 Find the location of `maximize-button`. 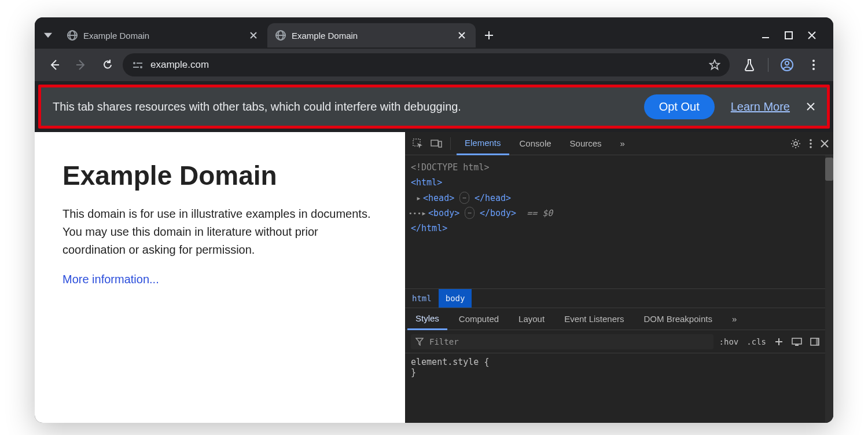

maximize-button is located at coordinates (789, 35).